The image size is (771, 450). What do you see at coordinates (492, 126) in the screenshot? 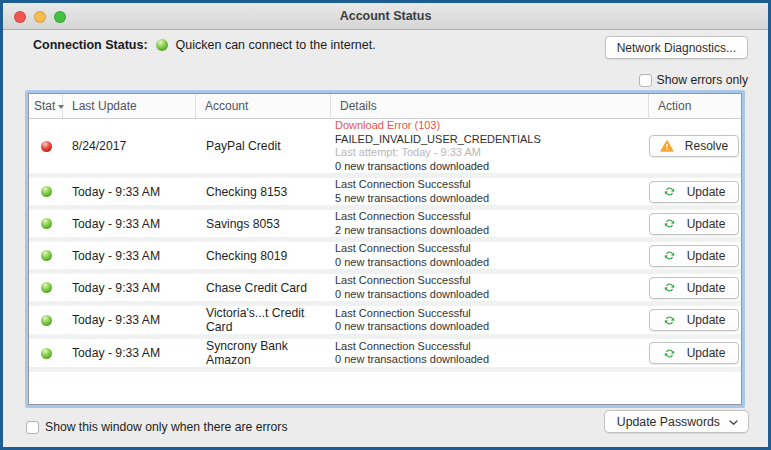
I see `error-title: Download Error (103)` at bounding box center [492, 126].